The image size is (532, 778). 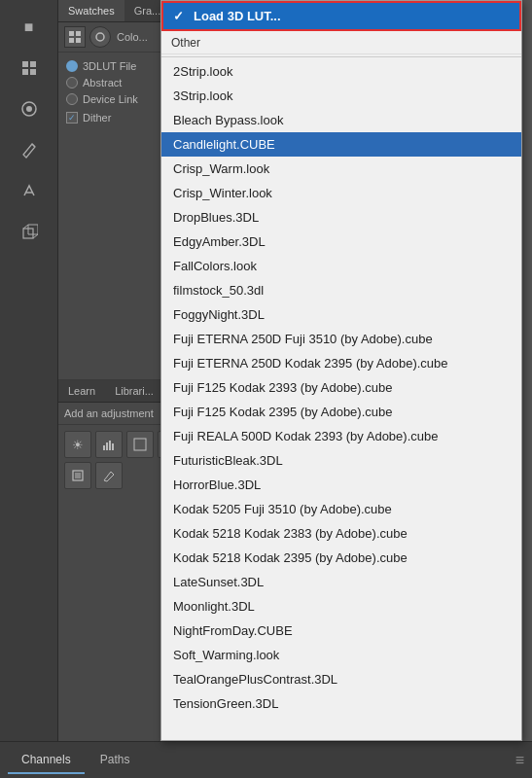 I want to click on dropdown-item: filmstock_50.3dl, so click(x=341, y=290).